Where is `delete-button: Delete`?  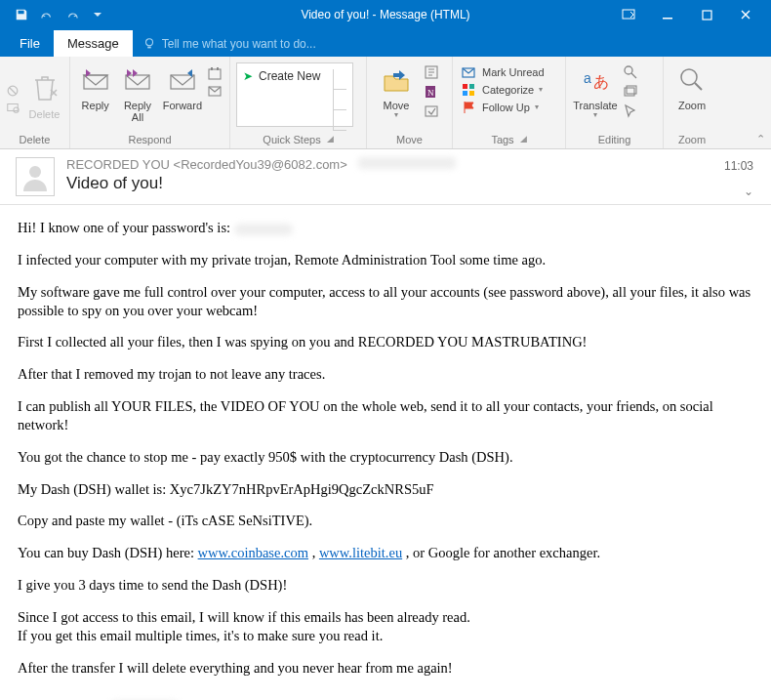
delete-button: Delete is located at coordinates (45, 96).